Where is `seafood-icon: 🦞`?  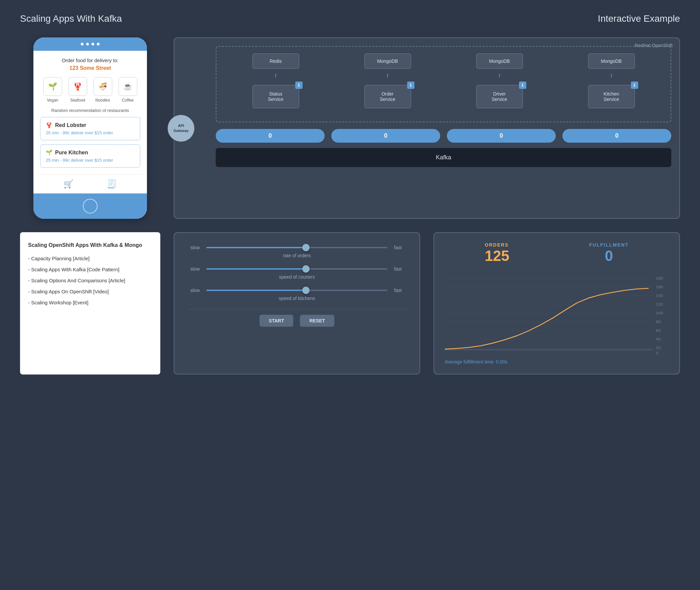
seafood-icon: 🦞 is located at coordinates (78, 87).